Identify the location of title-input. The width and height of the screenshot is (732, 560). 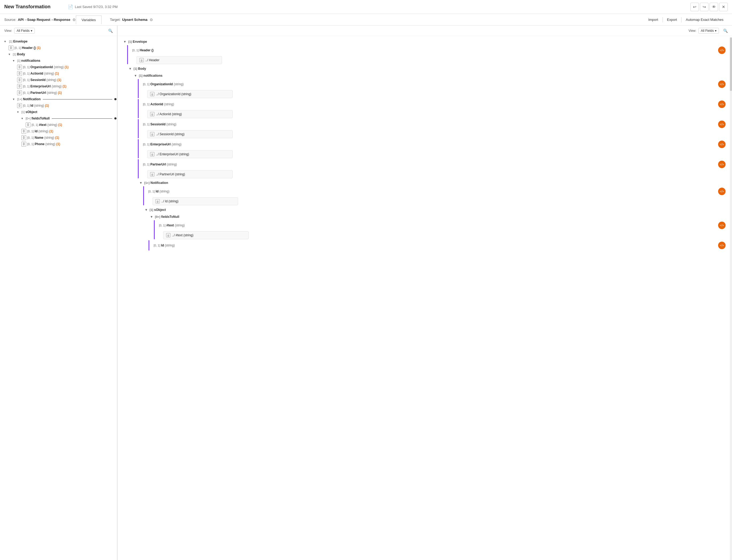
(34, 7).